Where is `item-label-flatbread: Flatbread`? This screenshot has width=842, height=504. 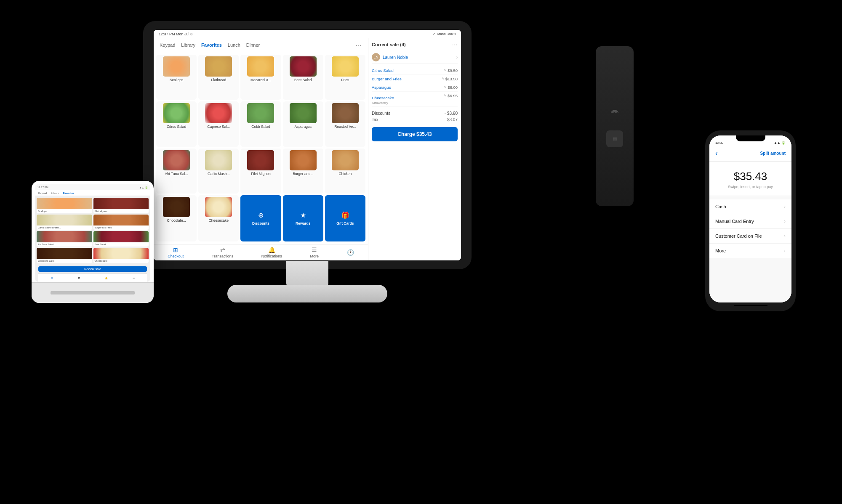 item-label-flatbread: Flatbread is located at coordinates (218, 80).